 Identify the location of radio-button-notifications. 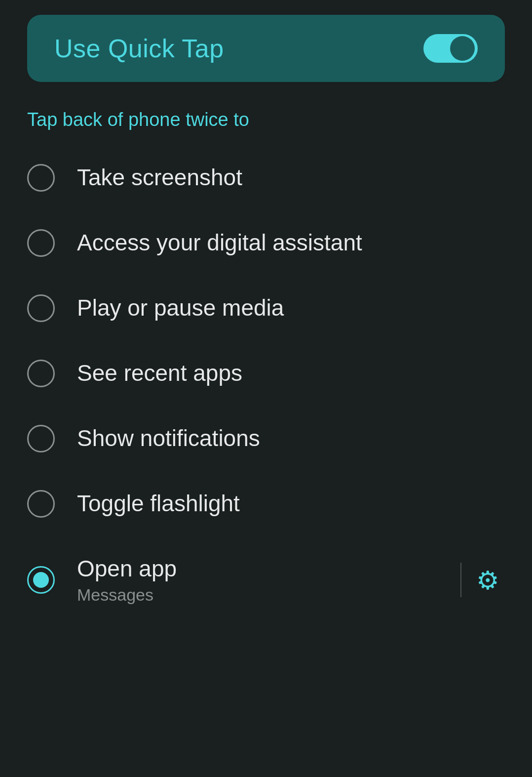
(41, 439).